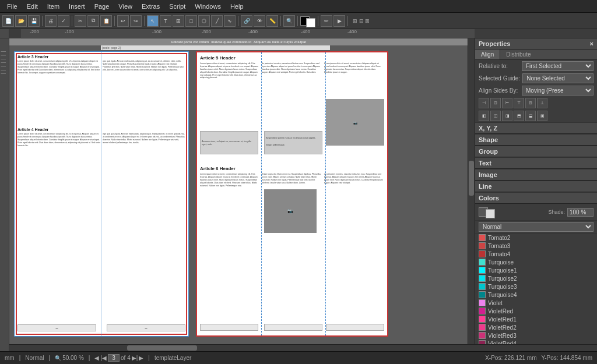 This screenshot has height=364, width=597. I want to click on redo-btn: ↪, so click(136, 21).